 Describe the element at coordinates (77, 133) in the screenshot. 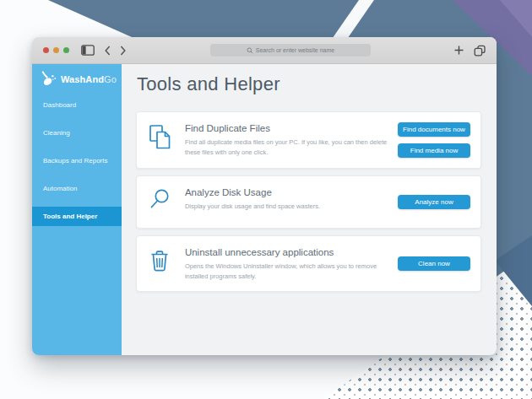

I see `sidebar-item-cleaning: Cleaning` at that location.